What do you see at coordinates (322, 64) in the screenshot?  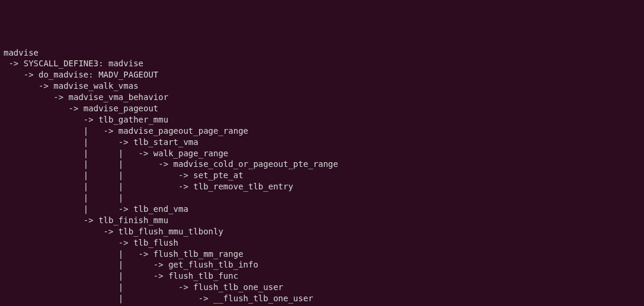 I see `code-line-1: -> SYSCALL_DEFINE3: madvise` at bounding box center [322, 64].